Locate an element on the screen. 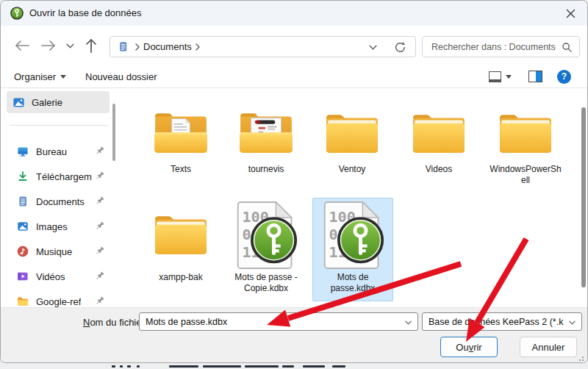  file-name: xampp-bak is located at coordinates (181, 278).